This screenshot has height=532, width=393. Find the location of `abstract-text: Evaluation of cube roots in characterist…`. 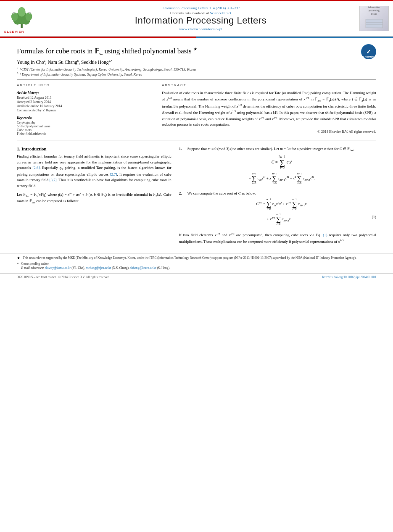

abstract-text: Evaluation of cube roots in characterist… is located at coordinates (269, 109).